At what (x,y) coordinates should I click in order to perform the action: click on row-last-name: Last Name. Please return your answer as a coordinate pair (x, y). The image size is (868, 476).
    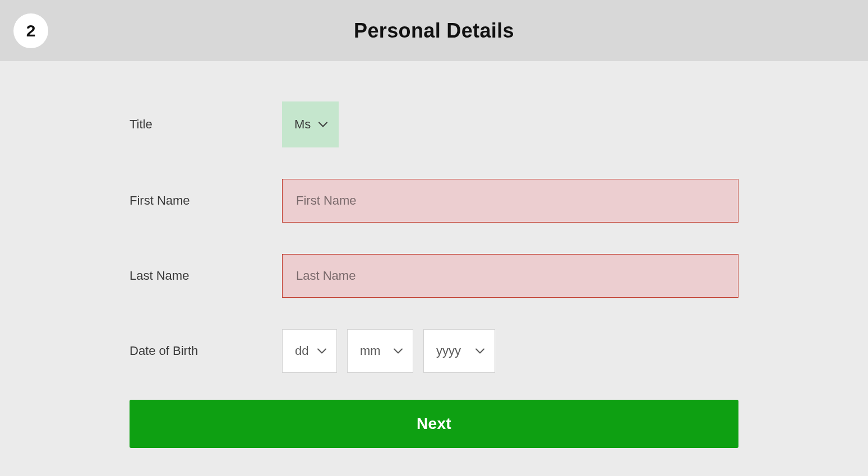
    Looking at the image, I should click on (434, 276).